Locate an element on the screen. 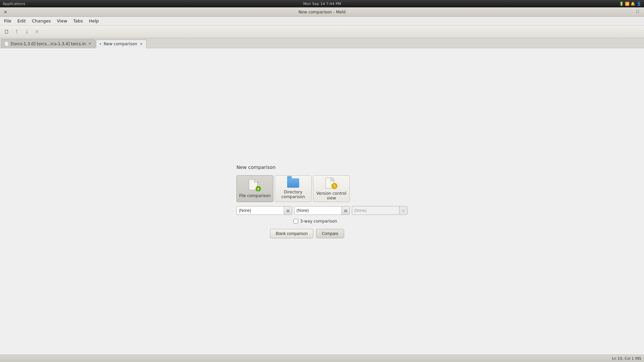  file-plus-shape: + is located at coordinates (258, 189).